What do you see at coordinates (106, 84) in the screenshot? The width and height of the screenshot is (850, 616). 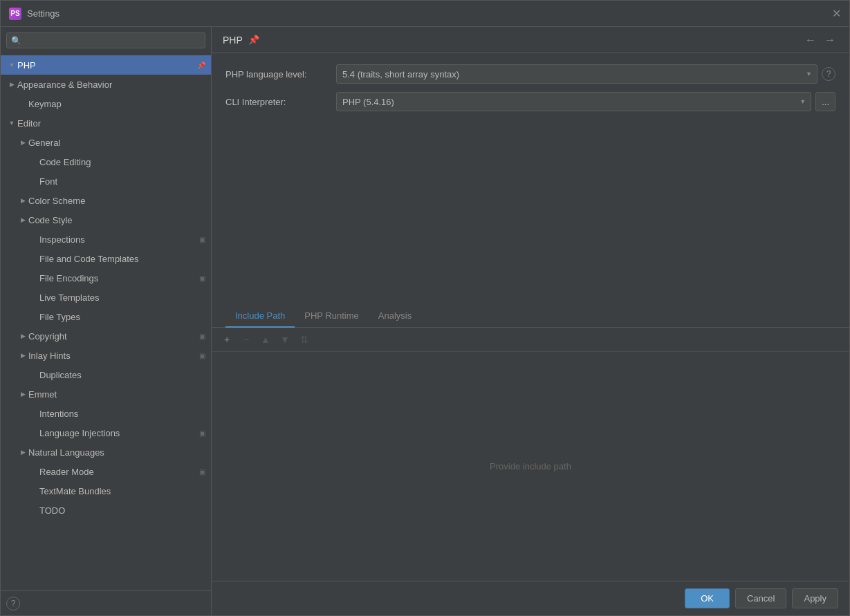 I see `sidebar-item-appearance: Appearance & Behavior` at bounding box center [106, 84].